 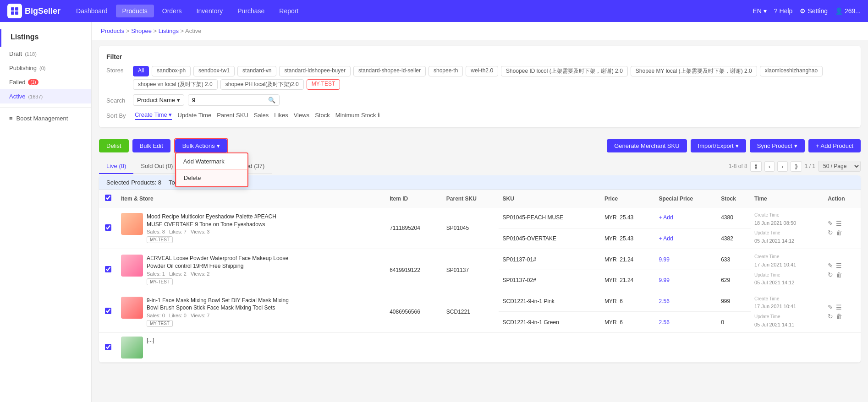 What do you see at coordinates (233, 115) in the screenshot?
I see `sort-parent-sku: Parent SKU` at bounding box center [233, 115].